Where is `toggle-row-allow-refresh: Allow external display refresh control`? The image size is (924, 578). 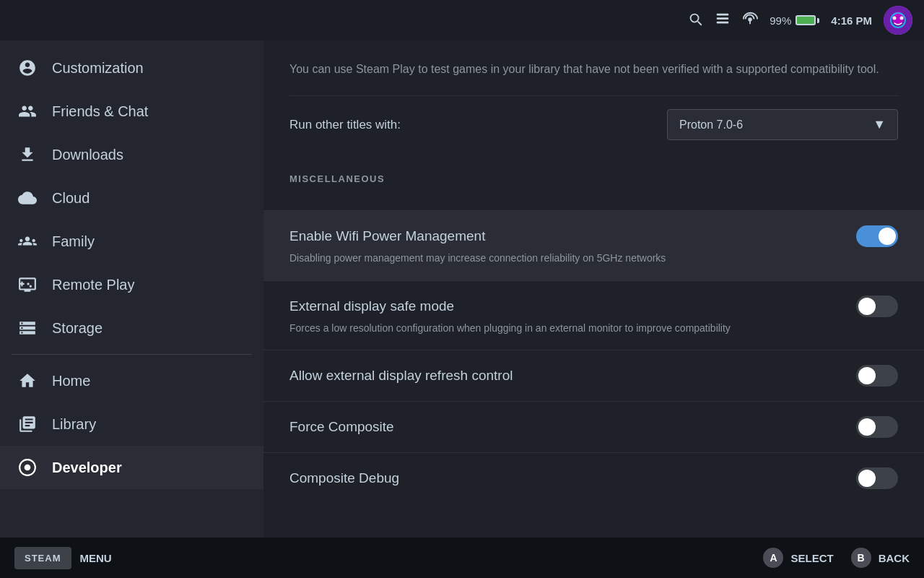 toggle-row-allow-refresh: Allow external display refresh control is located at coordinates (593, 376).